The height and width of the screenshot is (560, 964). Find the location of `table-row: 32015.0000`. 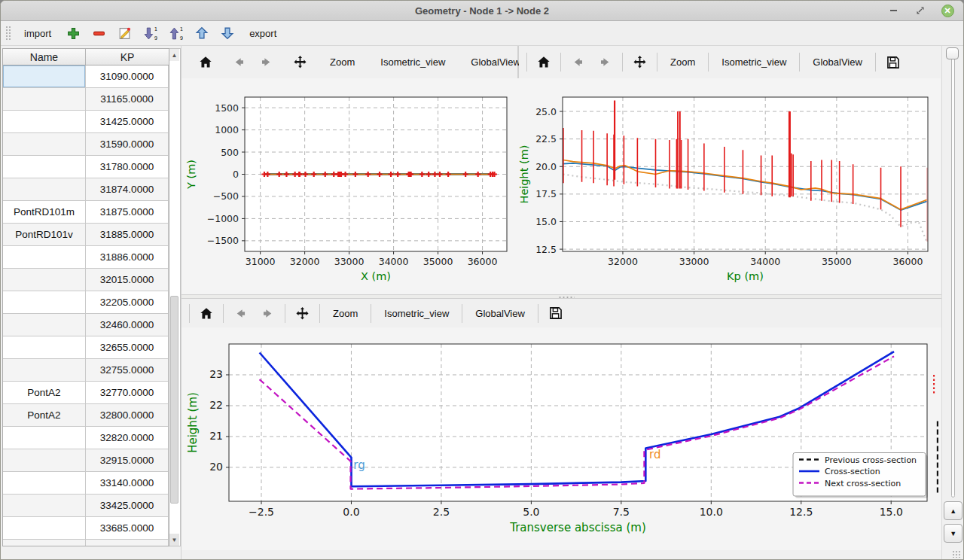

table-row: 32015.0000 is located at coordinates (86, 280).